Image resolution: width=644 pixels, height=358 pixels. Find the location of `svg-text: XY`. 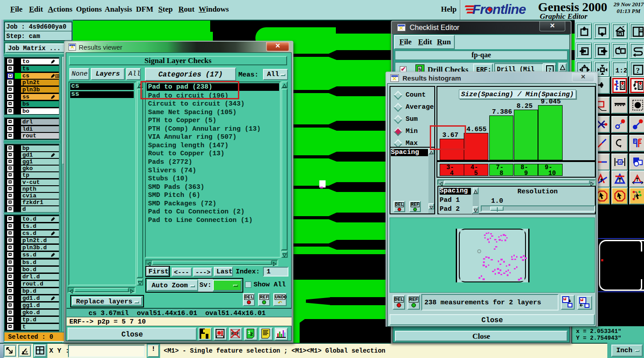

svg-text: XY is located at coordinates (642, 30).